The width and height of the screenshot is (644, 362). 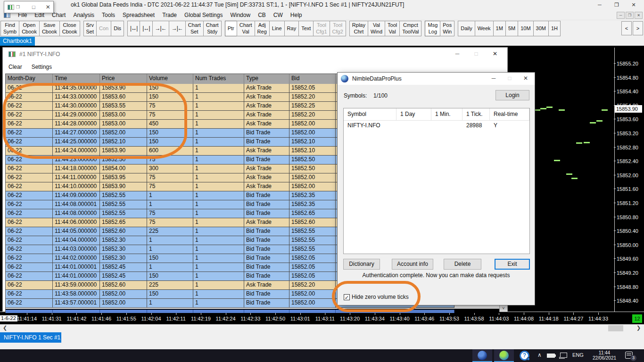 I want to click on toolbar-button-cmpct-toolval: Cmpct ToolVal, so click(x=410, y=28).